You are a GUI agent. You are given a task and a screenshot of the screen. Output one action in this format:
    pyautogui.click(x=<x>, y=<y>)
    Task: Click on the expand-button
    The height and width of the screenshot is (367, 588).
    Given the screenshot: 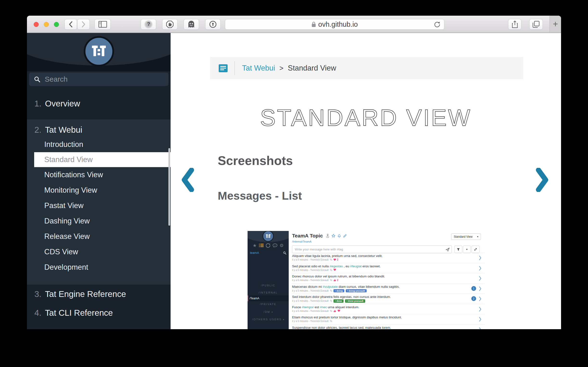 What is the action you would take?
    pyautogui.click(x=476, y=250)
    